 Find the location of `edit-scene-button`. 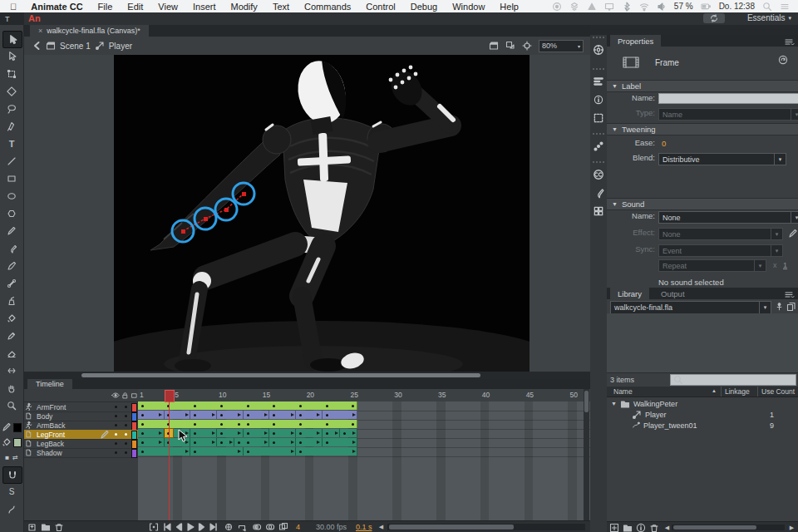

edit-scene-button is located at coordinates (494, 46).